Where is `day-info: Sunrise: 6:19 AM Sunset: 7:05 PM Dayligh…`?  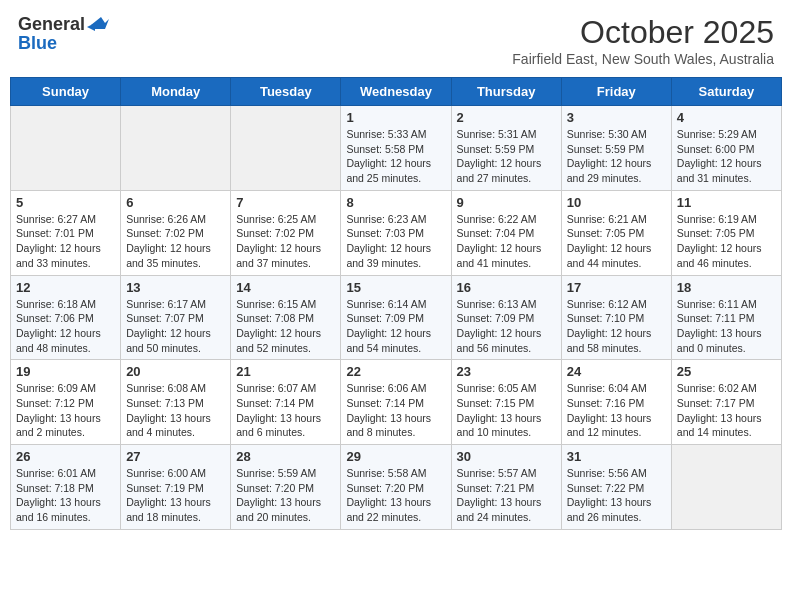
day-info: Sunrise: 6:19 AM Sunset: 7:05 PM Dayligh… is located at coordinates (726, 242).